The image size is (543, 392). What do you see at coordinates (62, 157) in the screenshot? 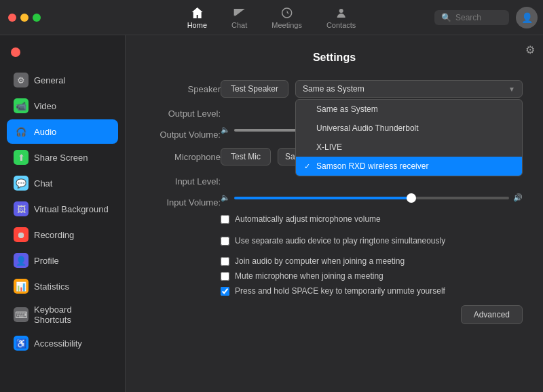
I see `sidebar-item-share-screen: ⬆ Share Screen` at bounding box center [62, 157].